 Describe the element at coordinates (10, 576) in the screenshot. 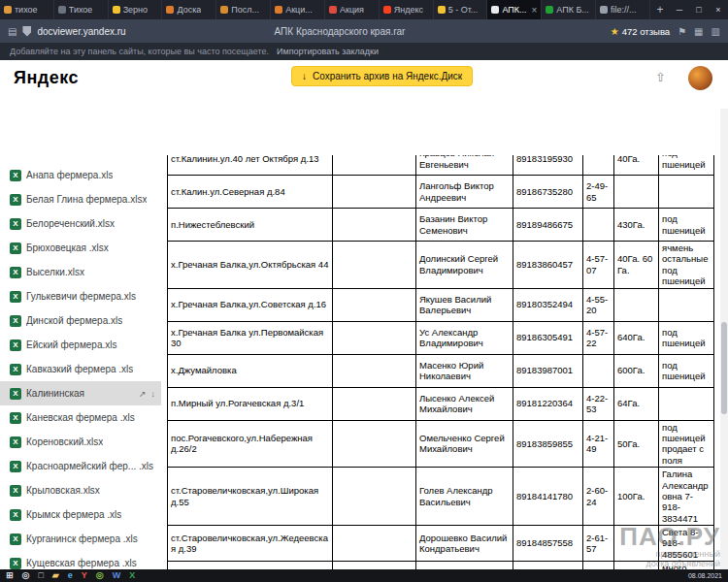

I see `start-button: ⊞` at that location.